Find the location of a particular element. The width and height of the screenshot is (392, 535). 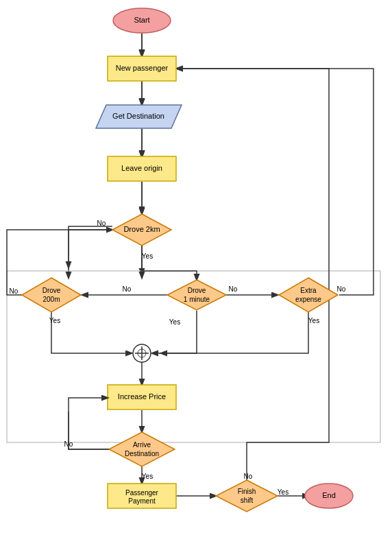

conn-drove200m-yes is located at coordinates (92, 332).